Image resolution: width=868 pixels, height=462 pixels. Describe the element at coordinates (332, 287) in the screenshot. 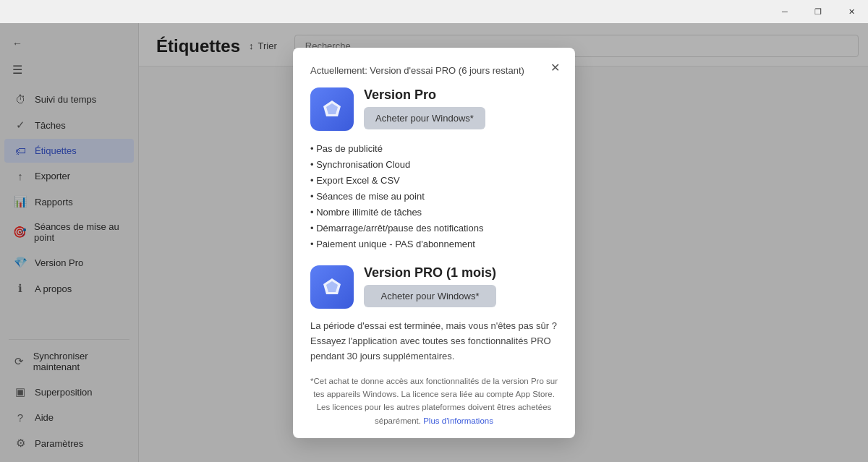

I see `pro-monthly-icon` at that location.